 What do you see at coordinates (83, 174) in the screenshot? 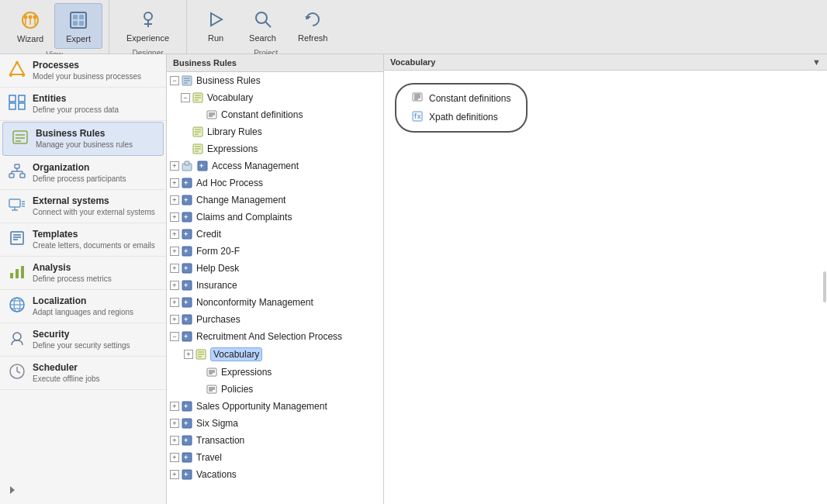
I see `sidebar-item-organization: Organization Define process participants` at bounding box center [83, 174].